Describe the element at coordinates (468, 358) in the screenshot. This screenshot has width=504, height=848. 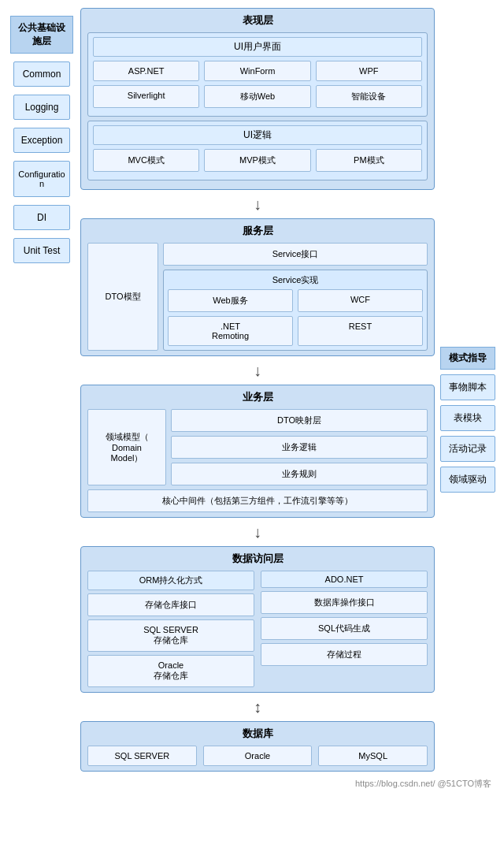
I see `right-sidebar-title: 模式指导` at that location.